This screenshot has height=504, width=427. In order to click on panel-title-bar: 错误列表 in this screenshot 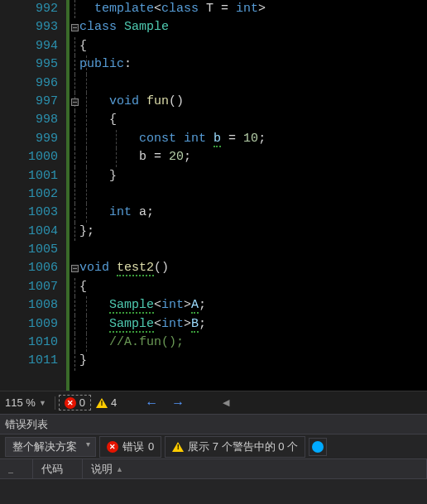, I will do `click(214, 425)`.